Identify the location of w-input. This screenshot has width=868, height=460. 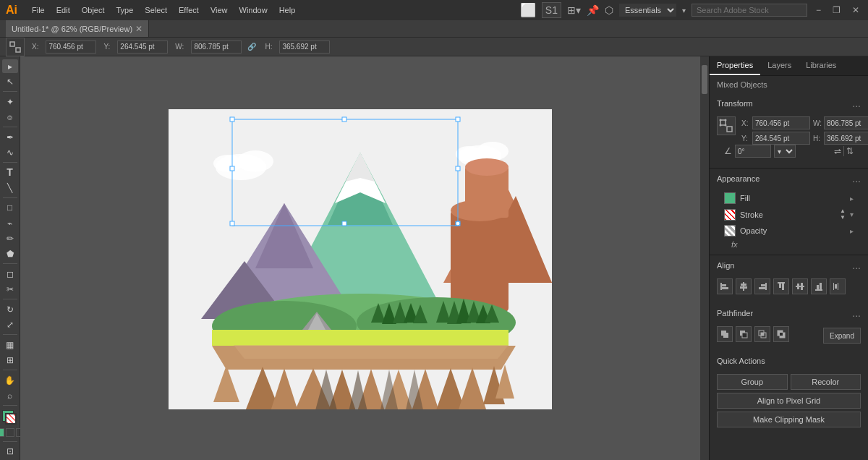
(216, 47).